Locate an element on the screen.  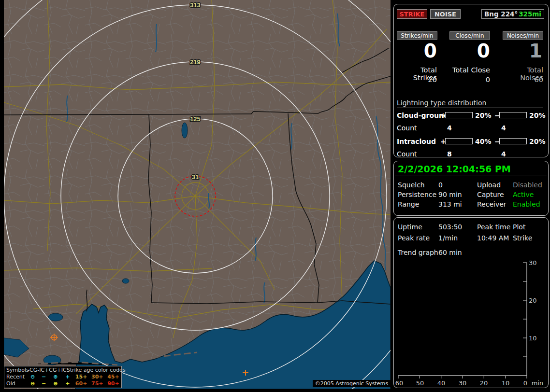
close-per-min-value: 0 is located at coordinates (470, 51).